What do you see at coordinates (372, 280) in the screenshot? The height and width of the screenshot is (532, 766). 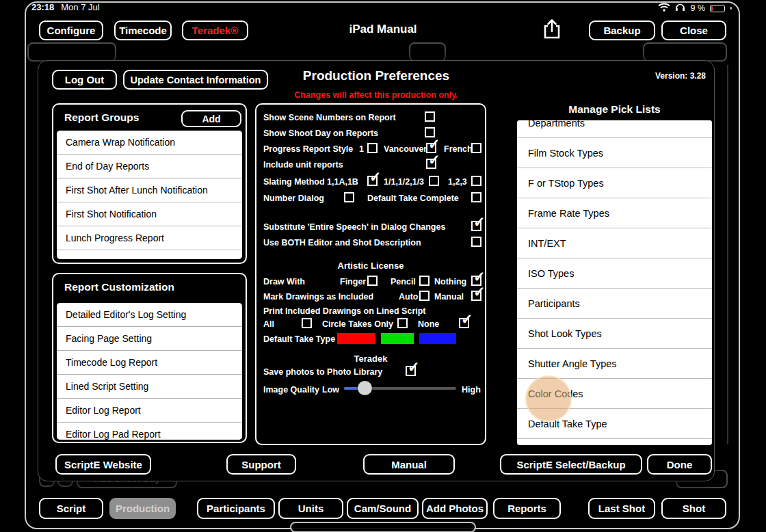 I see `checkbox-finger` at bounding box center [372, 280].